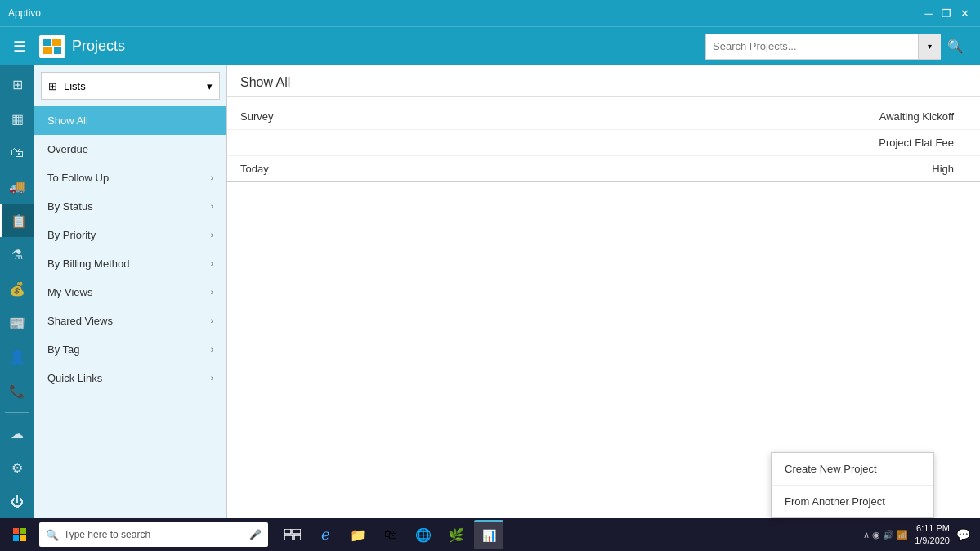  I want to click on edge-button: ℯ, so click(325, 535).